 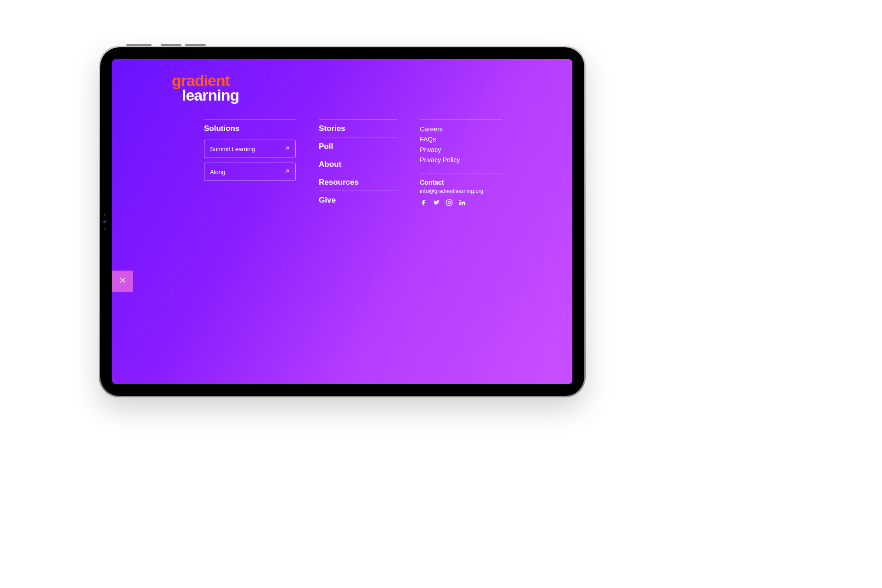 I want to click on volume-up-button, so click(x=171, y=45).